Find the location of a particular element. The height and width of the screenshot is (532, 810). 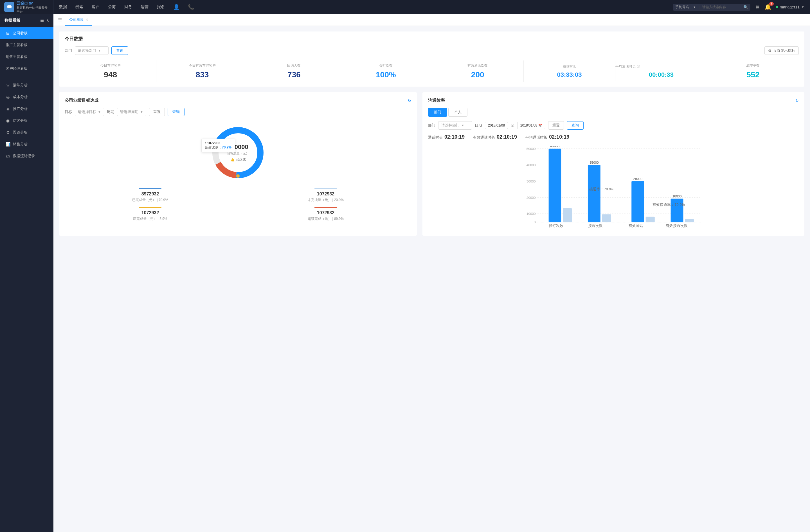

svg-text: 43000 is located at coordinates (555, 147).